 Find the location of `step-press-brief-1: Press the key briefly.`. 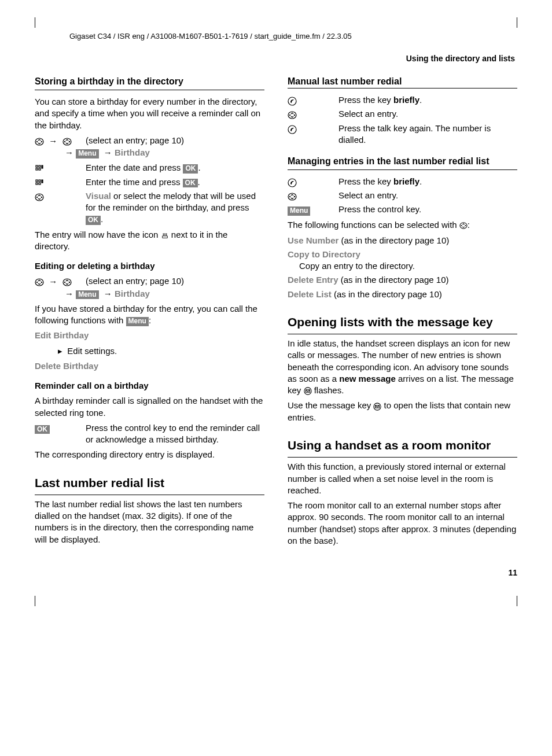

step-press-brief-1: Press the key briefly. is located at coordinates (403, 101).